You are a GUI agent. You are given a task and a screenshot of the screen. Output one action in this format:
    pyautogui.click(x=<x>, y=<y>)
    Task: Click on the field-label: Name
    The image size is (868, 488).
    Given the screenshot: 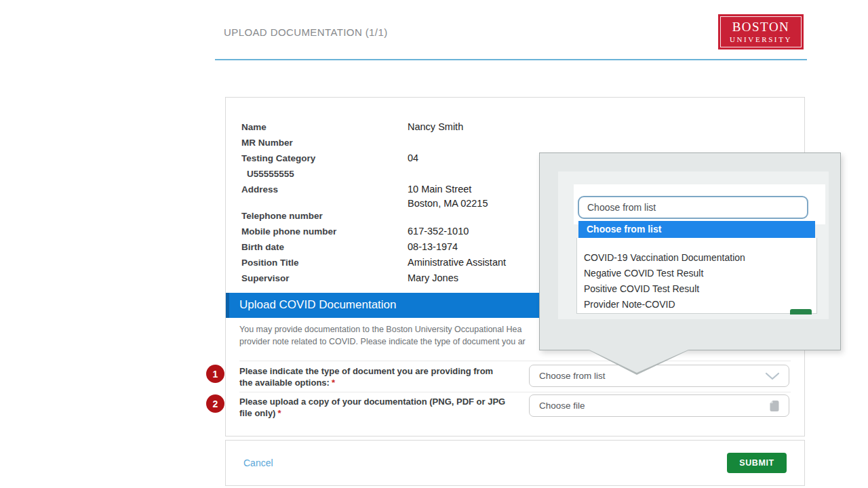 What is the action you would take?
    pyautogui.click(x=317, y=127)
    